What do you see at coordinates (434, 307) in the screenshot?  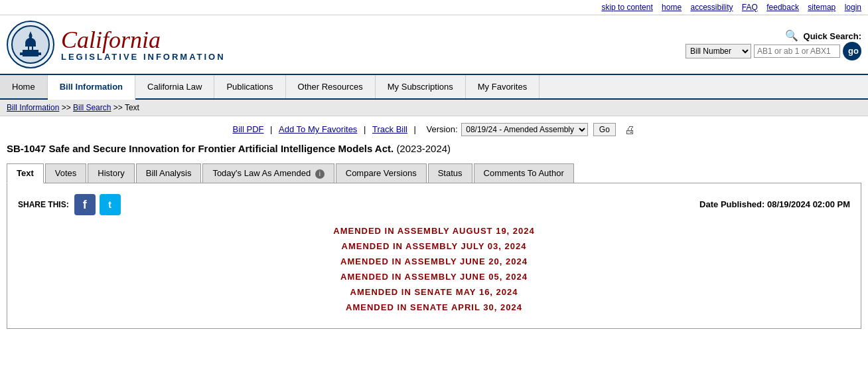 I see `amendment-line-6: AMENDED IN SENATE APRIL 30, 2024` at bounding box center [434, 307].